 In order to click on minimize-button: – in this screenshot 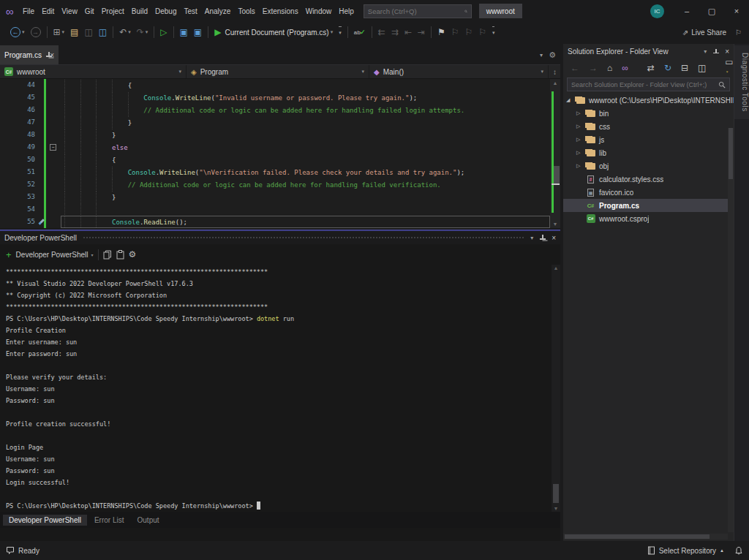, I will do `click(687, 11)`.